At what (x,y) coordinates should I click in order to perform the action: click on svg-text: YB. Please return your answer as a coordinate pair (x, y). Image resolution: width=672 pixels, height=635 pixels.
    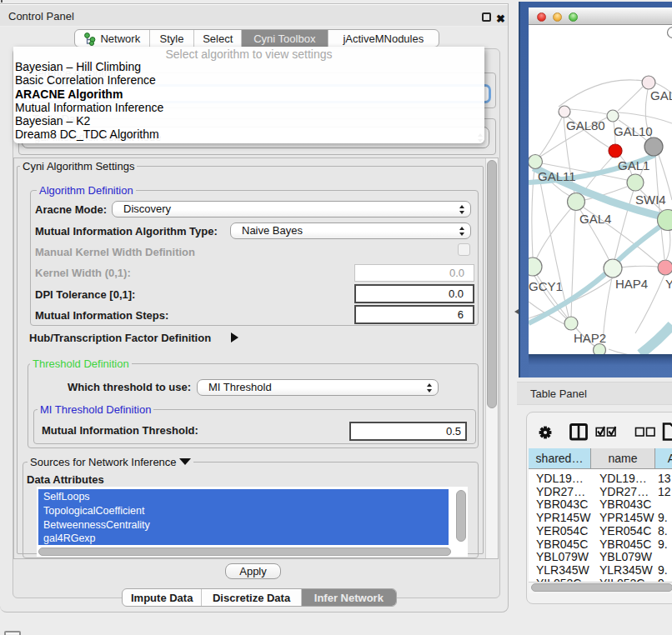
    Looking at the image, I should click on (669, 283).